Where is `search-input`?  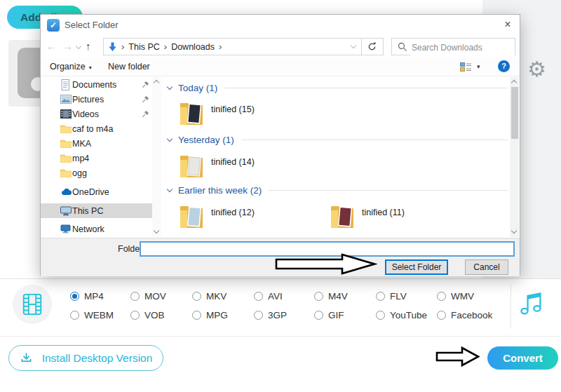 search-input is located at coordinates (463, 48).